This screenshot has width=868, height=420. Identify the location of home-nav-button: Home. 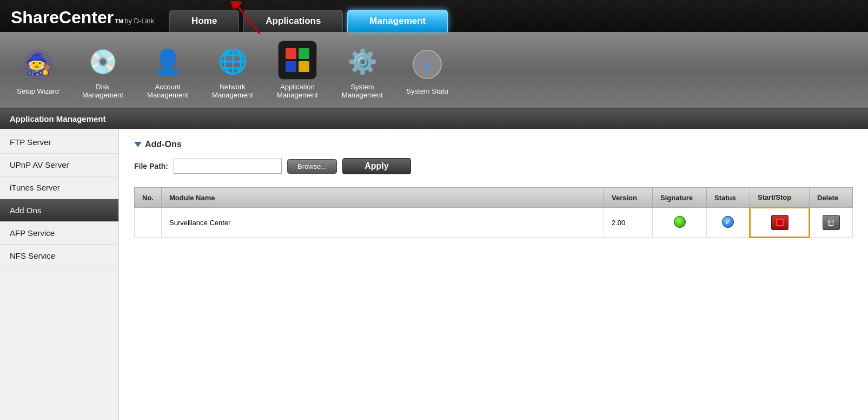
(204, 21).